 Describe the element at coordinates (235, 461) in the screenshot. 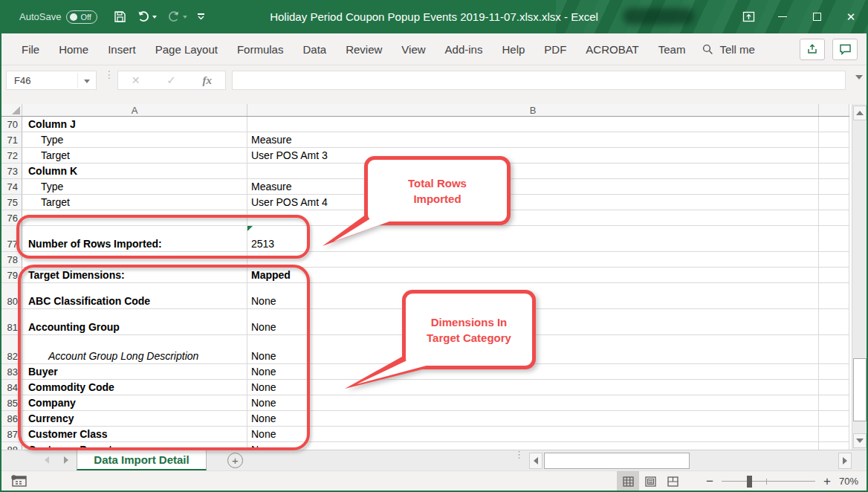

I see `new-sheet-button: +` at that location.